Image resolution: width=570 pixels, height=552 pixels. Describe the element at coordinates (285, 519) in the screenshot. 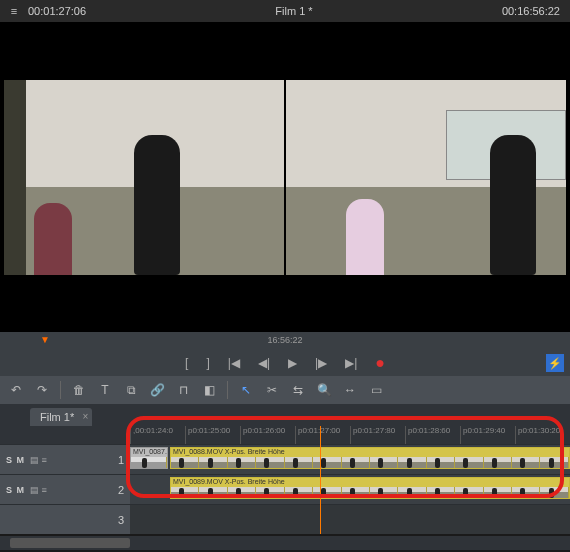

I see `track-row-3: 3` at that location.